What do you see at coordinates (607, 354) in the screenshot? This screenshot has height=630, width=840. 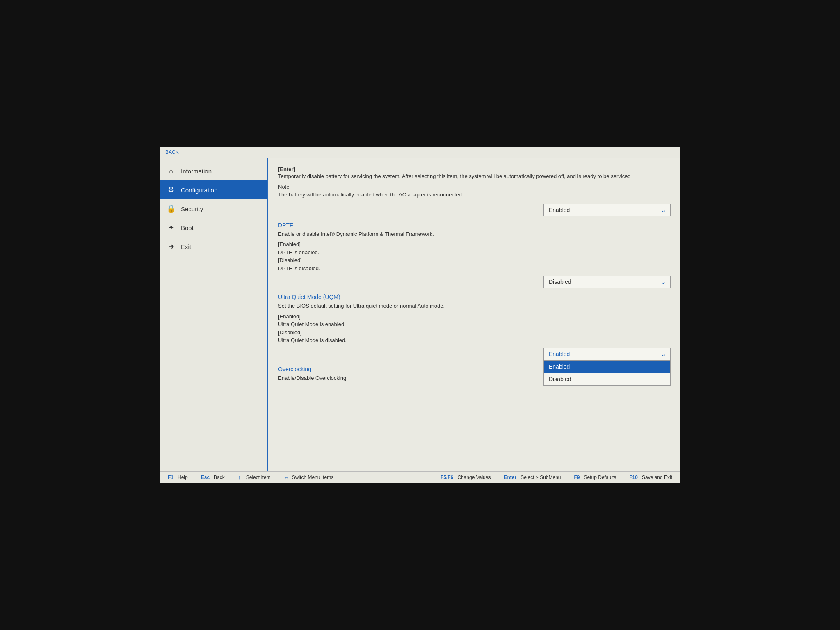 I see `overclocking-dropdown-wrapper: Enabled ⌄ Enabled Disabled` at bounding box center [607, 354].